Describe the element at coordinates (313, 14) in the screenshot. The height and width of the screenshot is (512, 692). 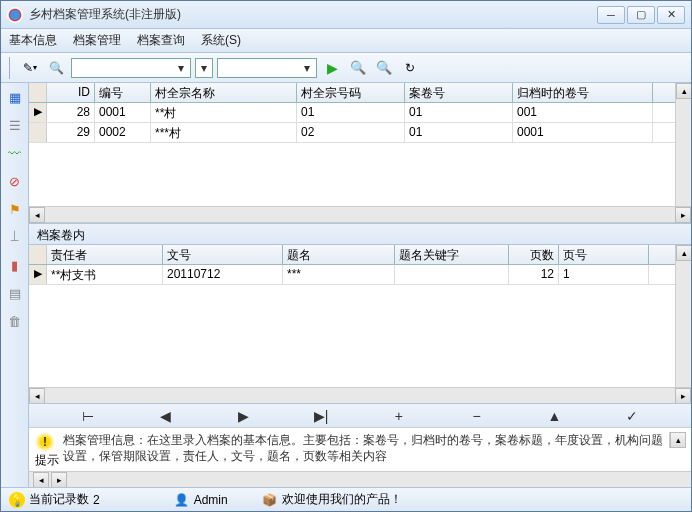
I see `window-title: 乡村档案管理系统(非注册版)` at that location.